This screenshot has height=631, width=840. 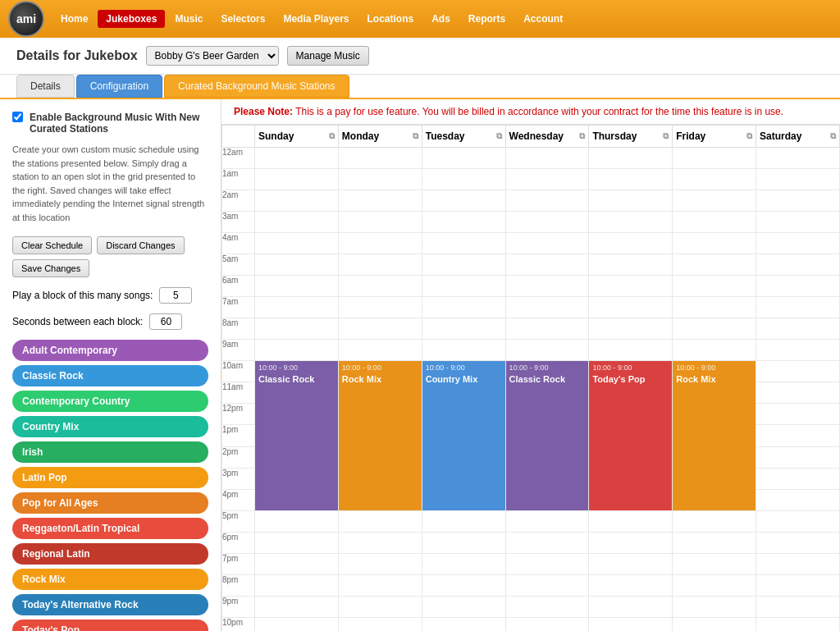 What do you see at coordinates (297, 437) in the screenshot?
I see `calendar-cell: 10:00 - 9:00Classic Rock` at bounding box center [297, 437].